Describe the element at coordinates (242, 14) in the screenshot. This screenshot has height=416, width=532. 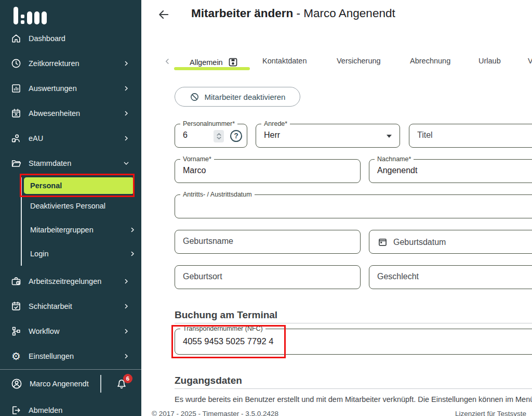
I see `page-title-main: Mitarbeiter ändern` at that location.